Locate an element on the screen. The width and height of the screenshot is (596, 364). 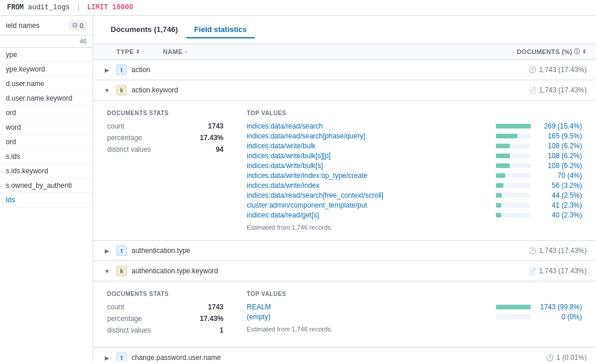
filter-badge: ⊟ 0 is located at coordinates (78, 26).